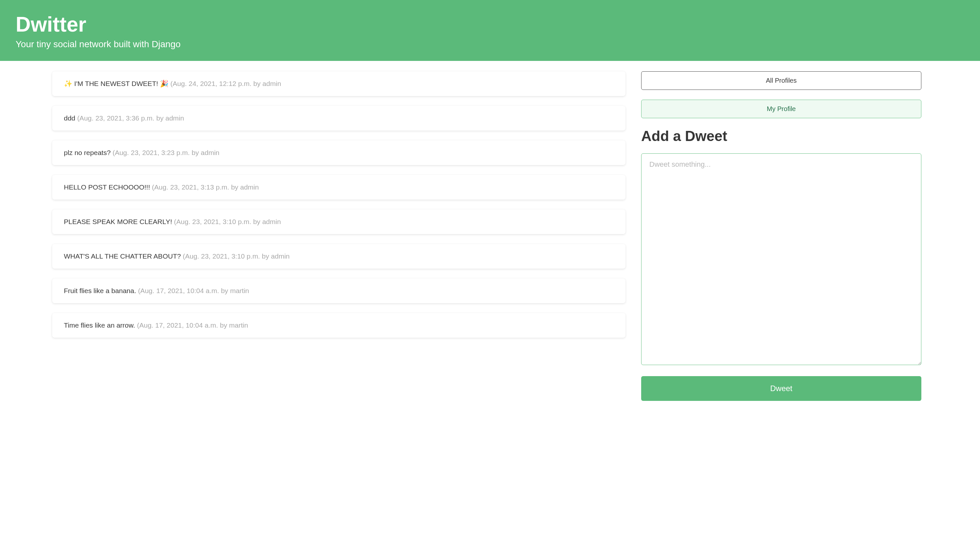 The width and height of the screenshot is (980, 551). Describe the element at coordinates (339, 187) in the screenshot. I see `dweet-card: HELLO POST ECHOOOO!!! (Aug. 23, 2021, 3:…` at that location.